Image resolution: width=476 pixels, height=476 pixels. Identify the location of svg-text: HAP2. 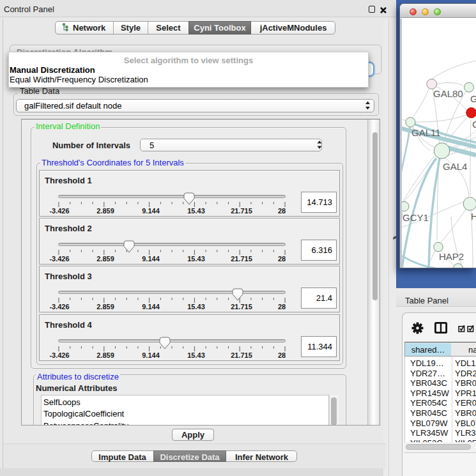
(451, 257).